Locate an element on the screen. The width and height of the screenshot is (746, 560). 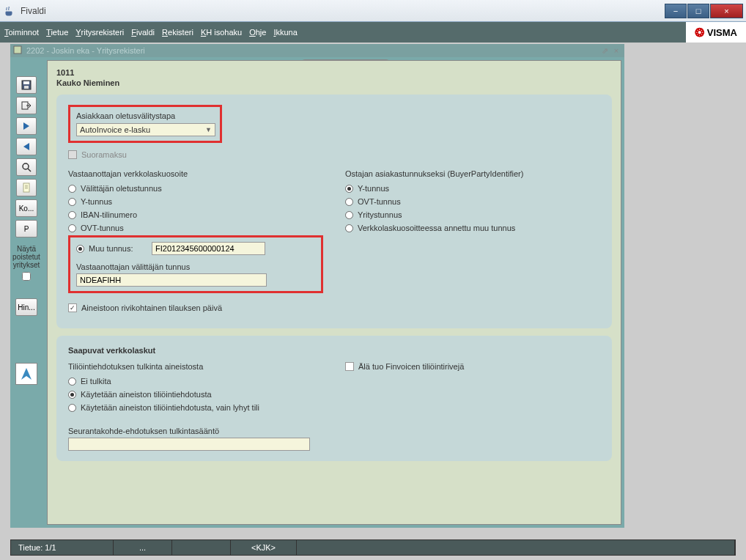
default-method-value: AutoInvoice e-lasku is located at coordinates (115, 130).